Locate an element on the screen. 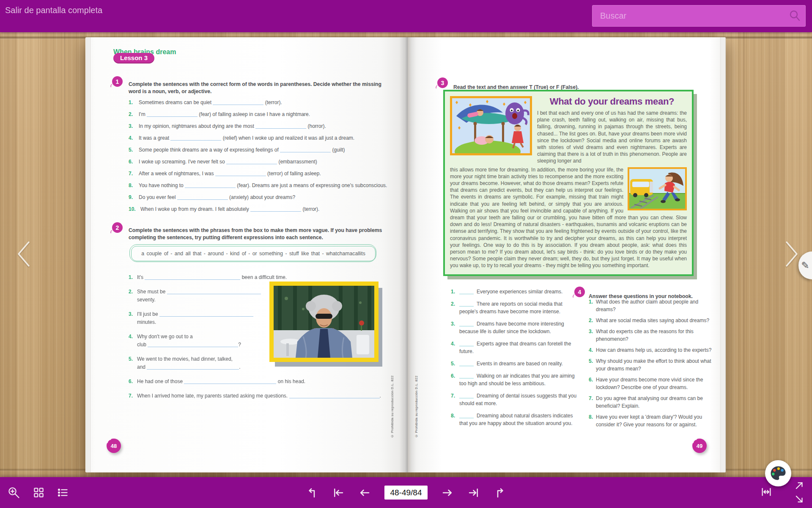 This screenshot has height=508, width=812. fullscreen-toggle-icon is located at coordinates (797, 492).